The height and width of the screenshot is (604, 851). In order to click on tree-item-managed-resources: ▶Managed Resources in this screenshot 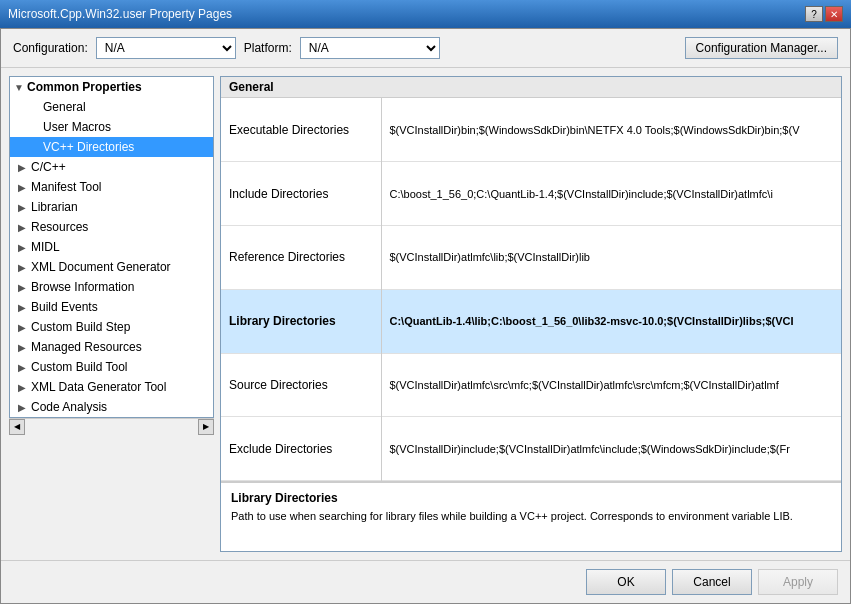, I will do `click(112, 347)`.